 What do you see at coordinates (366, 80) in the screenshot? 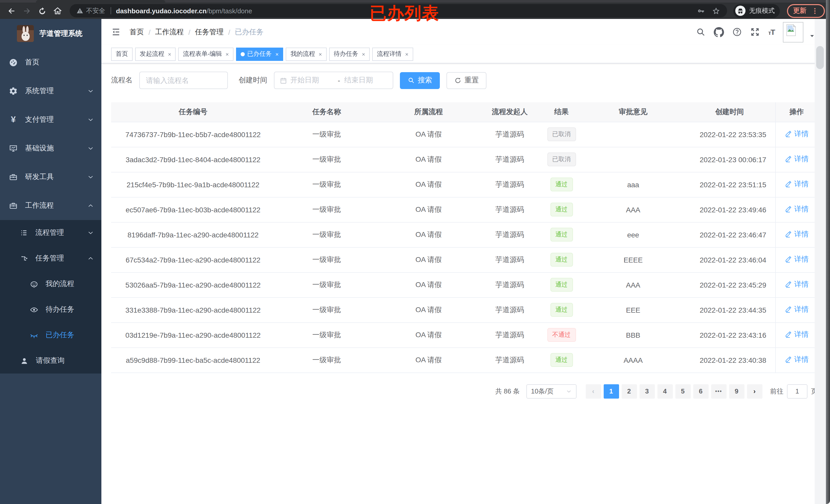
I see `end-date-placeholder: 结束日期` at bounding box center [366, 80].